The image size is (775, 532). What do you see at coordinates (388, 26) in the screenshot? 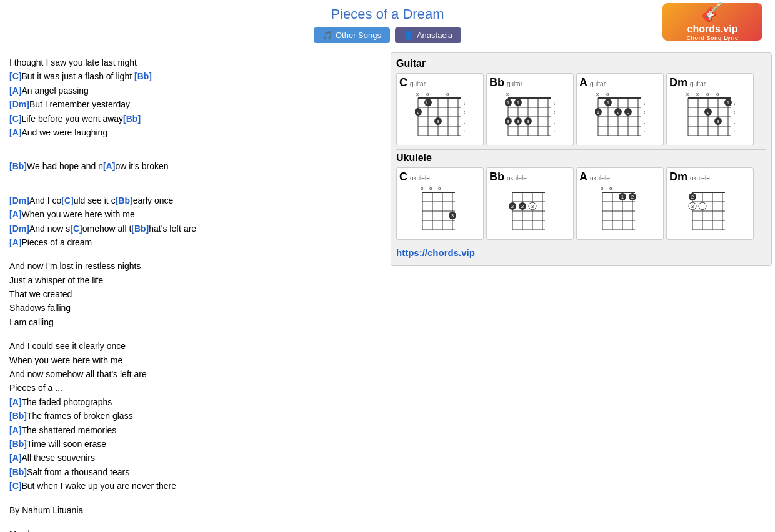
I see `page-header: Pieces of a Dream 🎵 Other Songs 👤 Anasta…` at bounding box center [388, 26].